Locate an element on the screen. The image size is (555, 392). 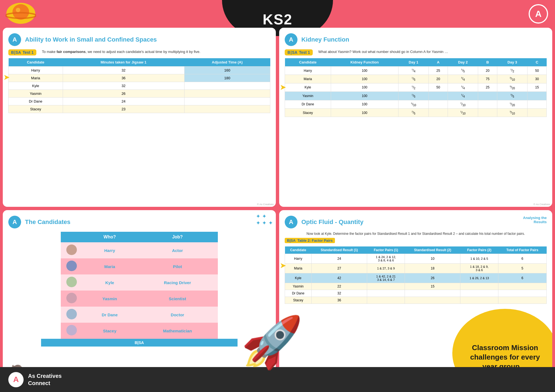
header-a-logo: A is located at coordinates (538, 14).